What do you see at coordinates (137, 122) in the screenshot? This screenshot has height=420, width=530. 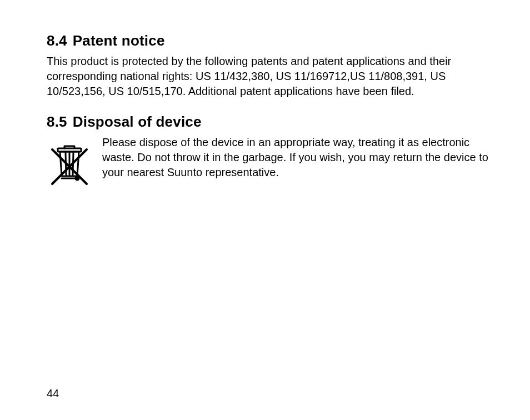 I see `heading-title: Disposal of device` at bounding box center [137, 122].